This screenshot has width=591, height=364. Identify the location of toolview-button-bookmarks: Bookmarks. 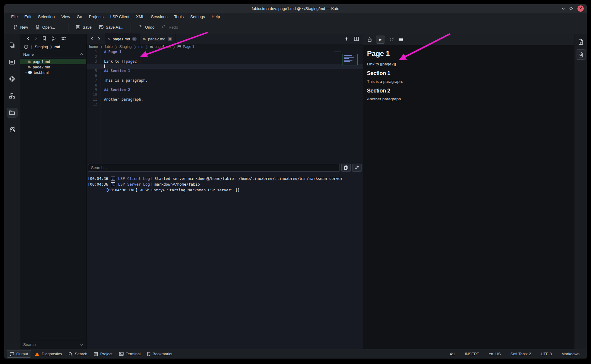
(160, 354).